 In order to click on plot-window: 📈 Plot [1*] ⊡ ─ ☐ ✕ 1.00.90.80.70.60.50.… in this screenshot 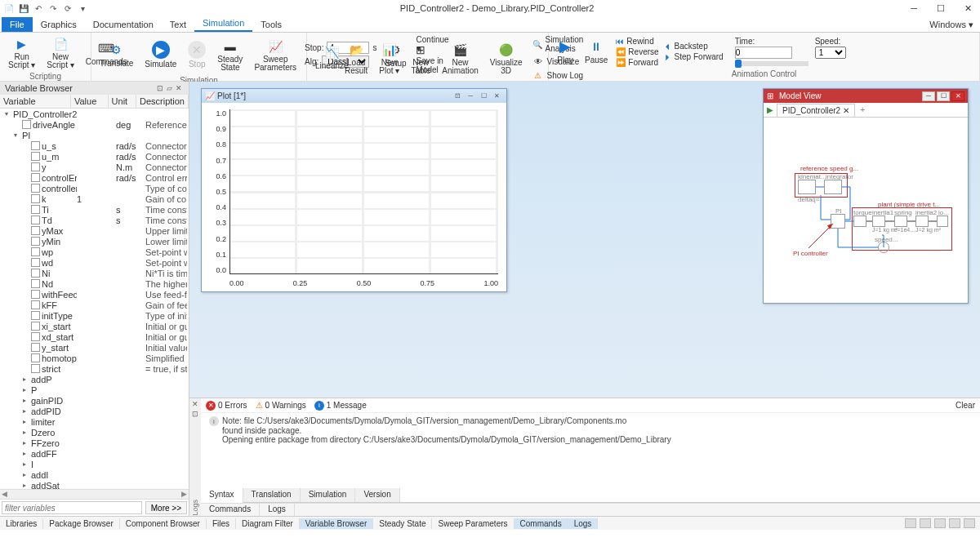, I will do `click(354, 190)`.